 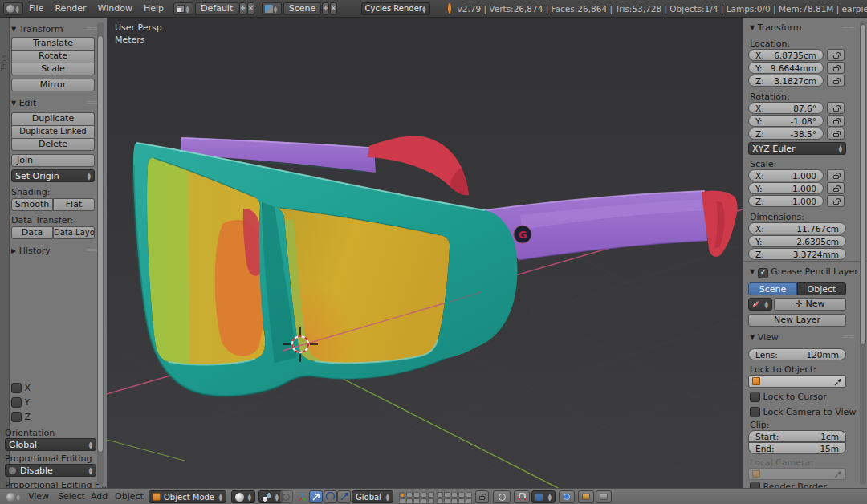 What do you see at coordinates (755, 396) in the screenshot?
I see `lock-to-cursor-checkbox` at bounding box center [755, 396].